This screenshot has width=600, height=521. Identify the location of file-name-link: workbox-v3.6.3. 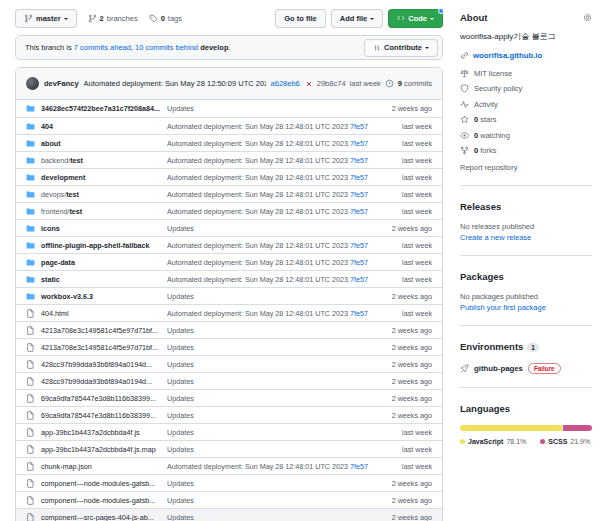
(67, 296).